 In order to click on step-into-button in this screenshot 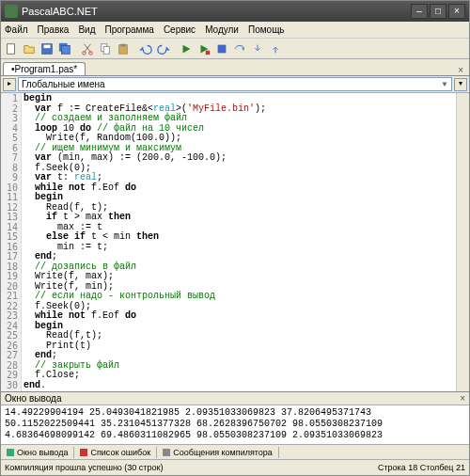, I will do `click(258, 49)`.